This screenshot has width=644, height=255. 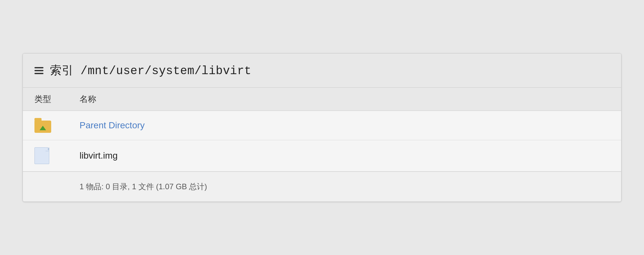 What do you see at coordinates (51, 99) in the screenshot?
I see `col-type-header: 类型` at bounding box center [51, 99].